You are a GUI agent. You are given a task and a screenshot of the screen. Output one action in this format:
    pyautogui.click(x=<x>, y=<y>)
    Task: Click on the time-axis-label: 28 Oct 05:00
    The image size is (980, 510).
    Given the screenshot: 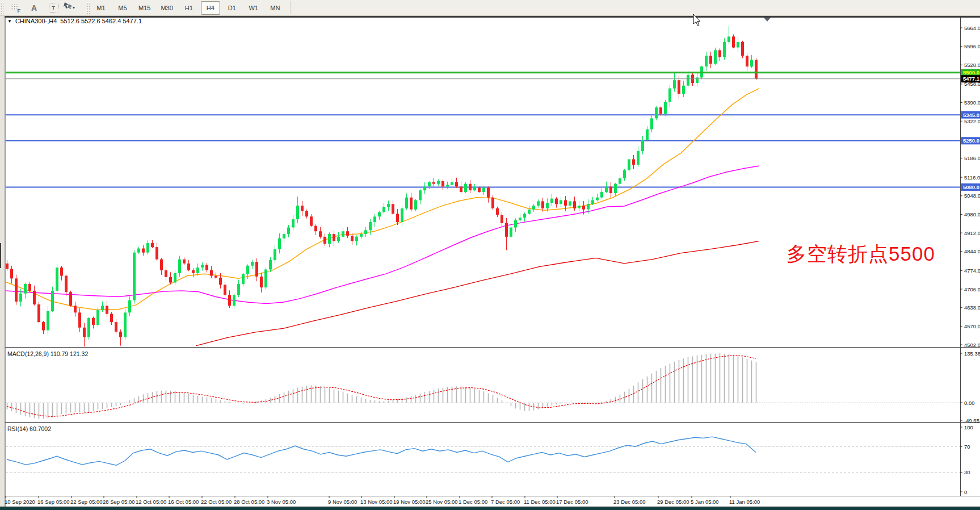 What is the action you would take?
    pyautogui.click(x=249, y=502)
    